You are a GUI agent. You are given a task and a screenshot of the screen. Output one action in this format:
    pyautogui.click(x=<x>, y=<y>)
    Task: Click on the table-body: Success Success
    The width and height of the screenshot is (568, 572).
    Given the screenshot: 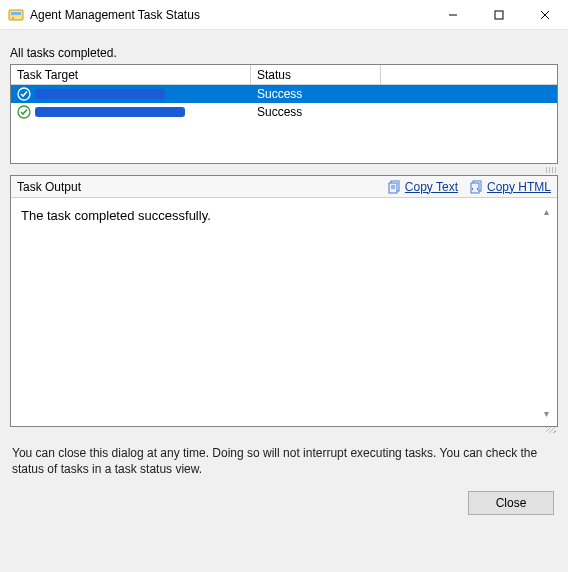 What is the action you would take?
    pyautogui.click(x=284, y=124)
    